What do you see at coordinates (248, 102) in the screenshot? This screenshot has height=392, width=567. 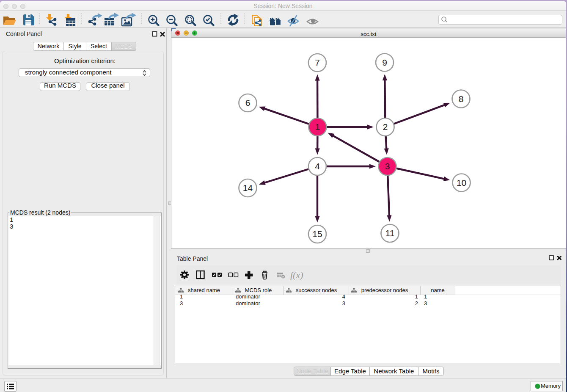 I see `svg-text: 6` at bounding box center [248, 102].